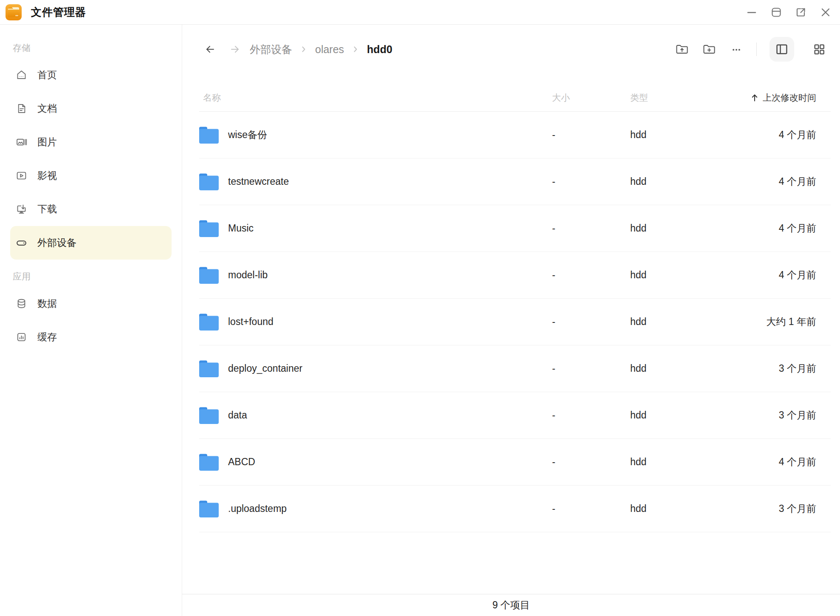 This screenshot has height=616, width=840. I want to click on table-row: Music - hdd 4 个月前, so click(515, 229).